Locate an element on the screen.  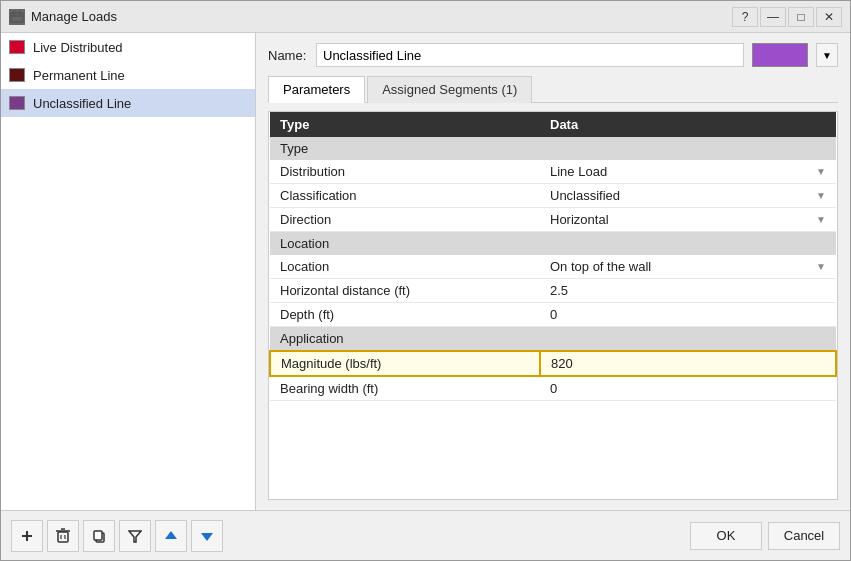
section-location-header: Location is located at coordinates (553, 244).